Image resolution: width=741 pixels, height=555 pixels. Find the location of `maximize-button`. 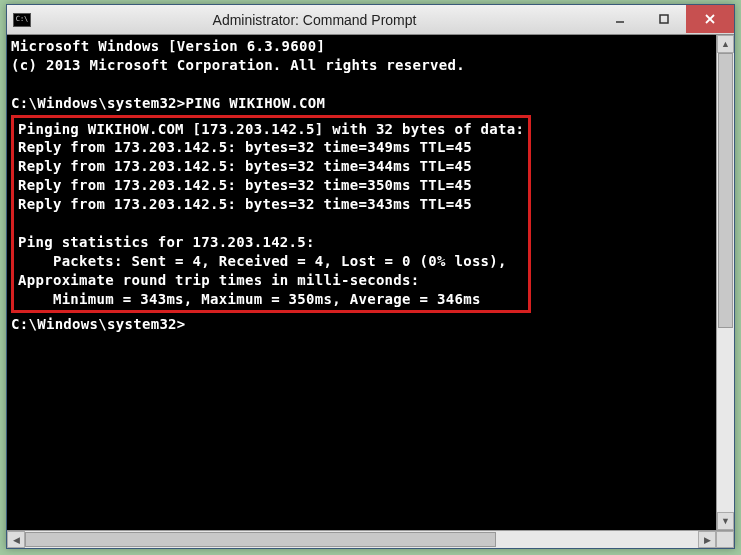

maximize-button is located at coordinates (664, 19).